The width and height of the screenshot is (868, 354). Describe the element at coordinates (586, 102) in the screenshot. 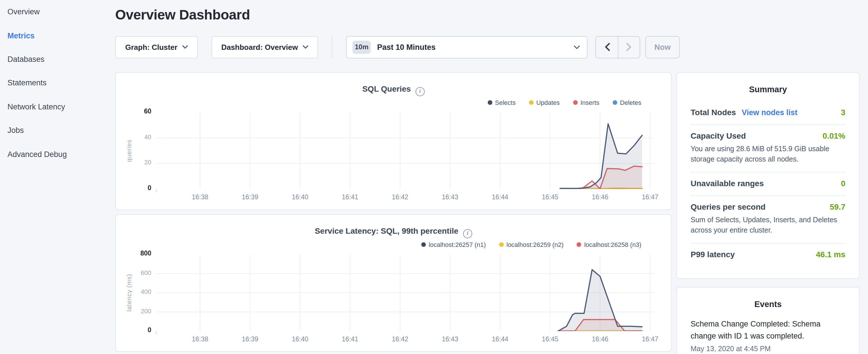

I see `legend-item-inserts: Inserts` at that location.